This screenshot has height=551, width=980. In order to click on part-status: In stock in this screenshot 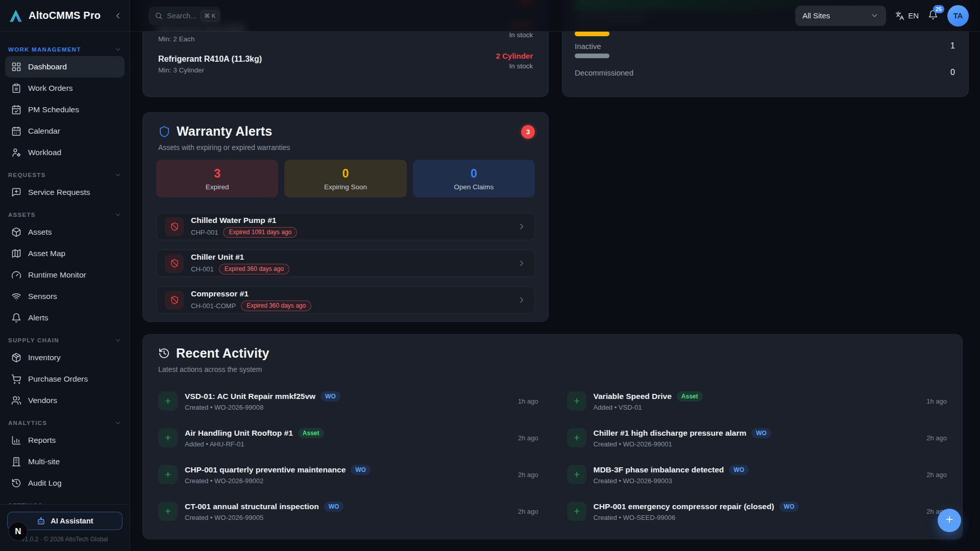, I will do `click(514, 66)`.